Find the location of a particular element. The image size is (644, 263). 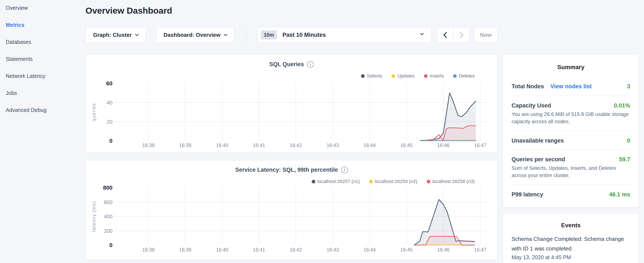

y-axis-tick: 60 is located at coordinates (110, 84).